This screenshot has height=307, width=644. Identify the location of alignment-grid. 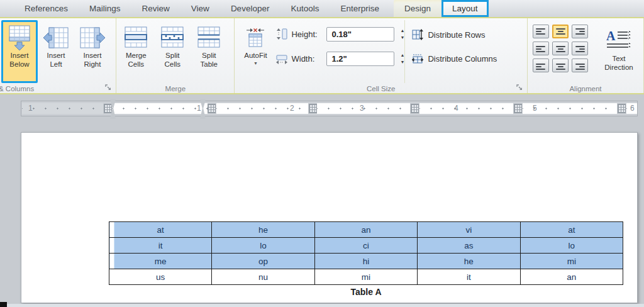
(560, 49).